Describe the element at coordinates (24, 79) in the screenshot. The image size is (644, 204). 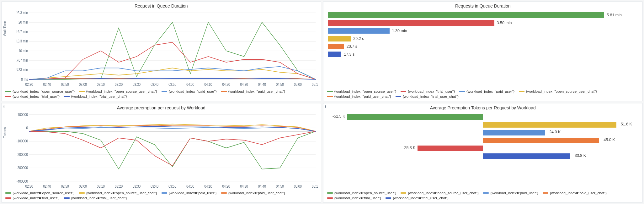
I see `svg-text: 0 ms` at that location.